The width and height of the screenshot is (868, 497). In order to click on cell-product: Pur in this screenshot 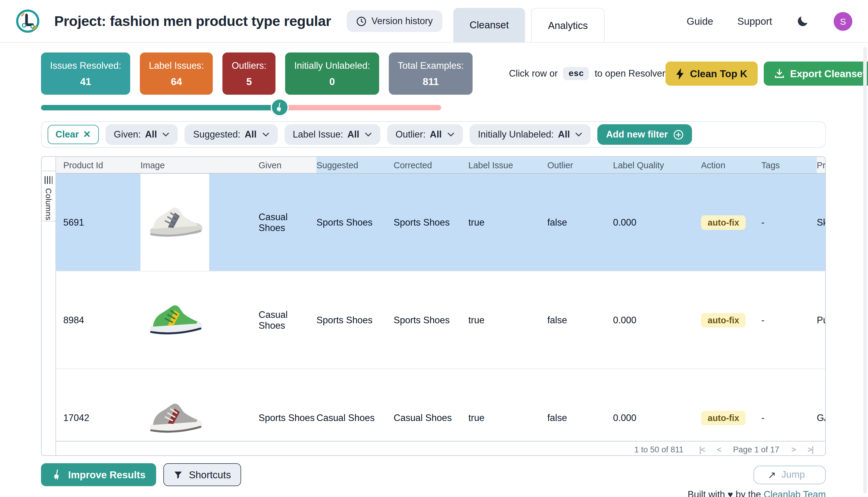, I will do `click(821, 320)`.